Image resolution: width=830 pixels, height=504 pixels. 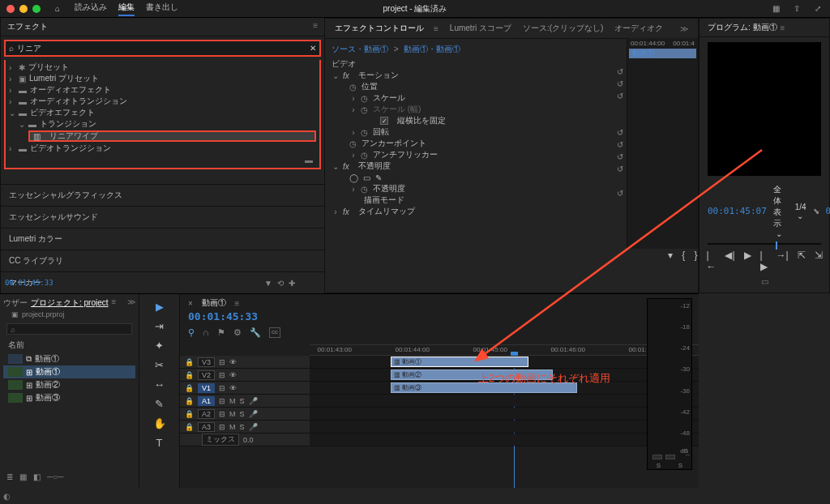 What do you see at coordinates (159, 326) in the screenshot?
I see `track-select-tool-icon: ⇥` at bounding box center [159, 326].